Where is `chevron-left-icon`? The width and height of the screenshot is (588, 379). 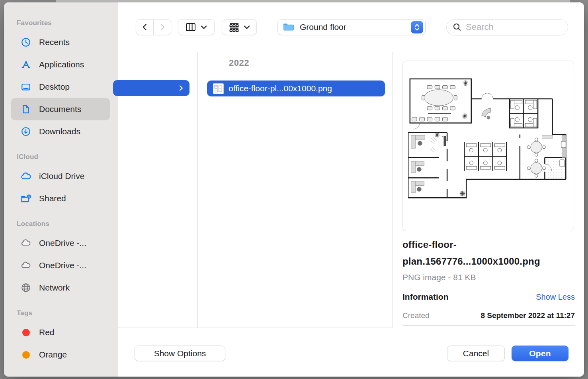
chevron-left-icon is located at coordinates (145, 27).